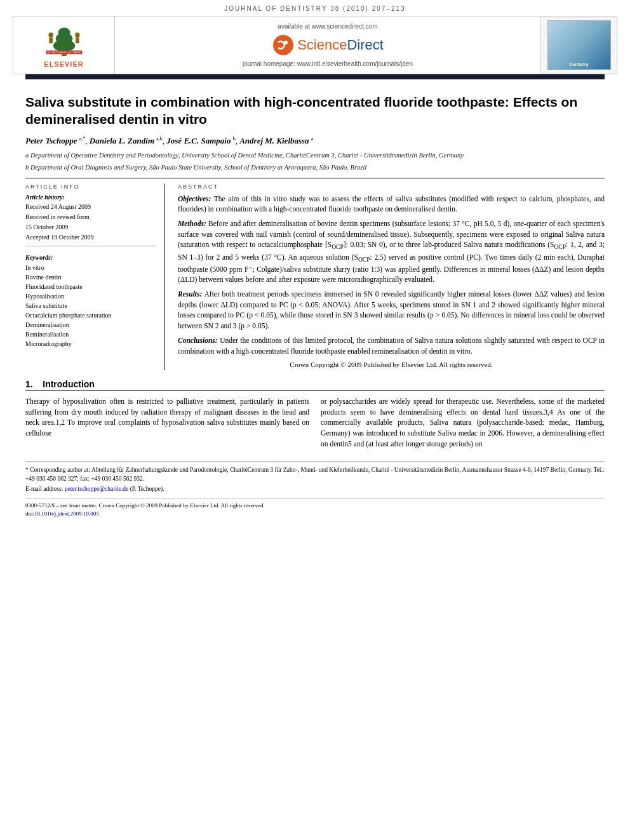 The image size is (630, 840). What do you see at coordinates (29, 384) in the screenshot?
I see `intro-number: 1.` at bounding box center [29, 384].